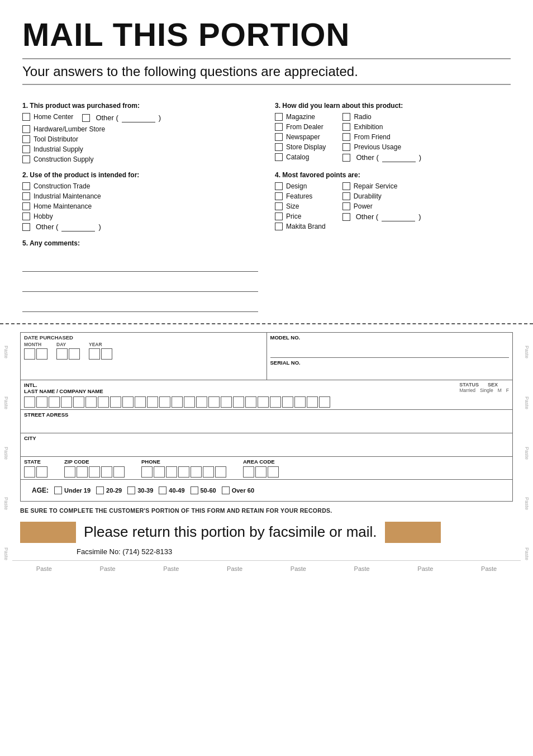 This screenshot has height=756, width=533. What do you see at coordinates (172, 490) in the screenshot?
I see `age-40-49: 40-49` at bounding box center [172, 490].